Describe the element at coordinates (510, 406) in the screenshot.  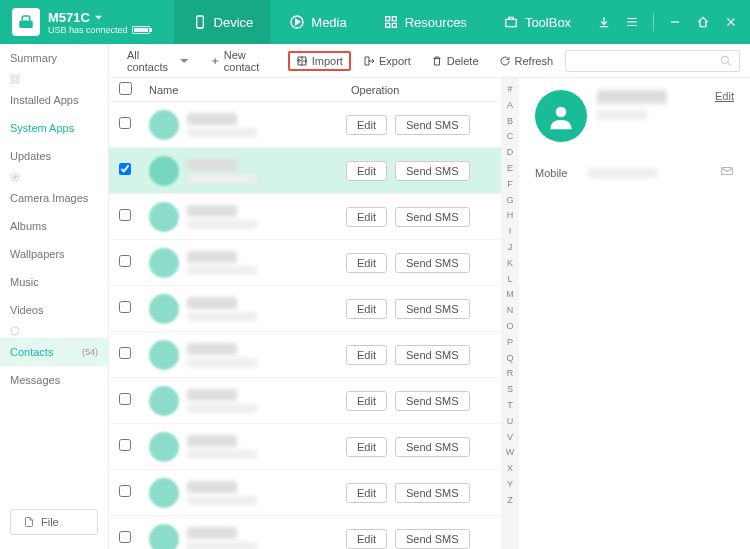
I see `letter-T: T` at that location.